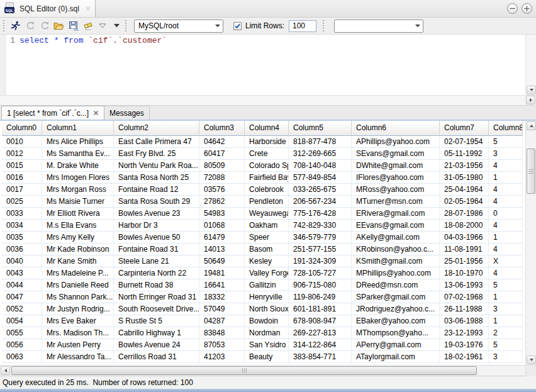 The height and width of the screenshot is (392, 536). What do you see at coordinates (78, 262) in the screenshot?
I see `table-cell: Mr Kane Smith` at bounding box center [78, 262].